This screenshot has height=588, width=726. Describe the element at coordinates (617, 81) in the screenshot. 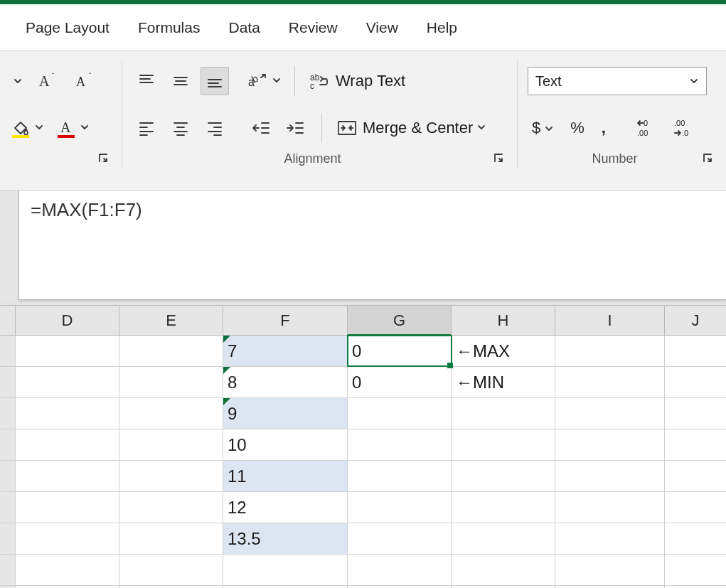

I see `number-format-combo: Text` at that location.